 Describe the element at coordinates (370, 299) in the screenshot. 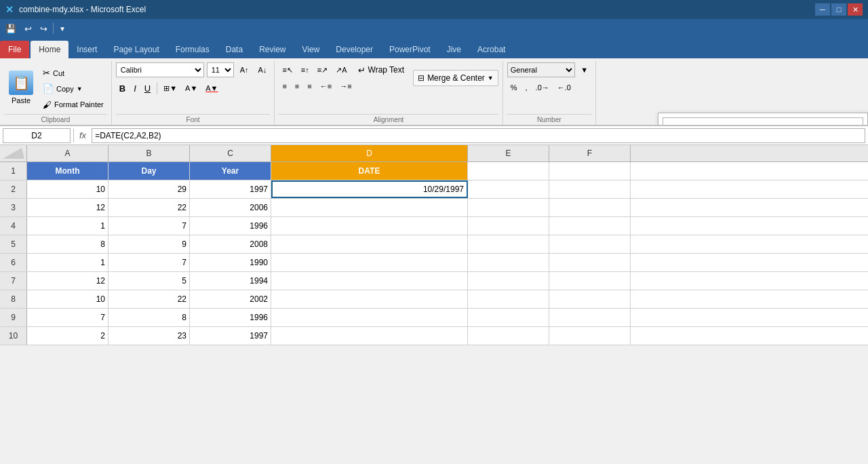

I see `cell-d8` at that location.